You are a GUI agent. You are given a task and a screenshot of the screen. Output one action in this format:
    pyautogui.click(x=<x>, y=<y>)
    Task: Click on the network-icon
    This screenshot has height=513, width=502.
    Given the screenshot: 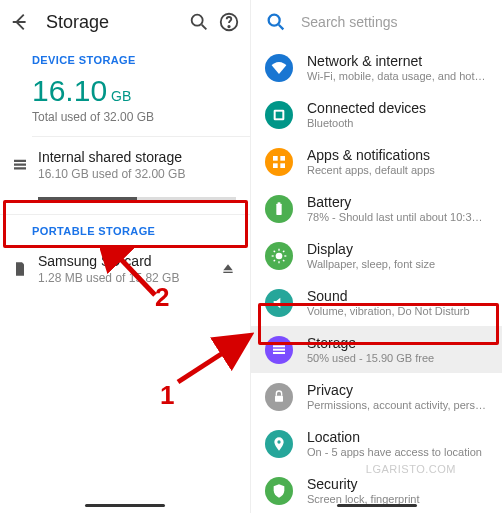 What is the action you would take?
    pyautogui.click(x=279, y=68)
    